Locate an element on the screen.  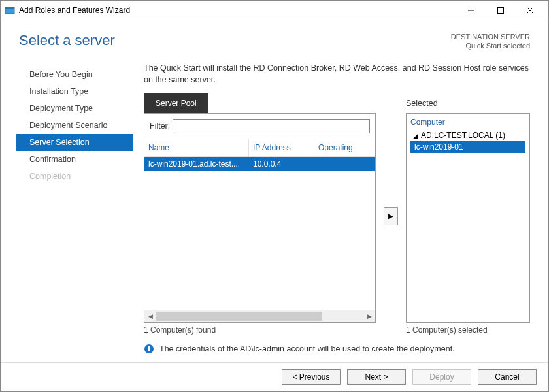
cancel-button: Cancel is located at coordinates (507, 377).